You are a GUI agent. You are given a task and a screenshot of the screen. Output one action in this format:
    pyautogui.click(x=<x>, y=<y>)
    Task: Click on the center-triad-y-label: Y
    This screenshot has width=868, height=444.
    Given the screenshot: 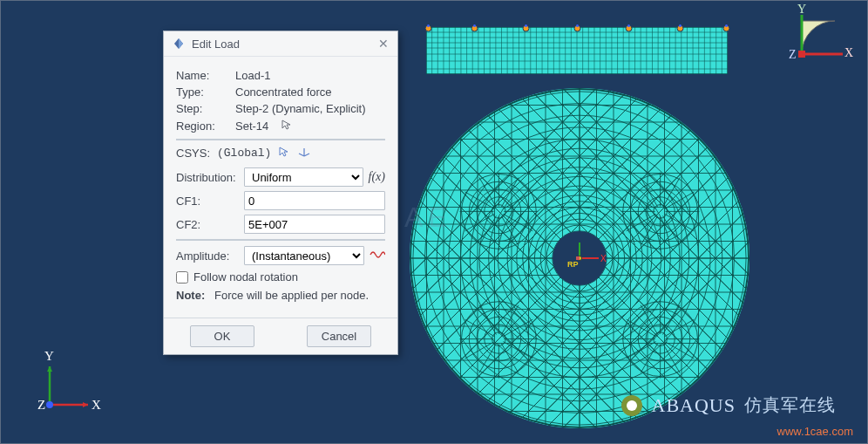 What is the action you would take?
    pyautogui.click(x=579, y=242)
    